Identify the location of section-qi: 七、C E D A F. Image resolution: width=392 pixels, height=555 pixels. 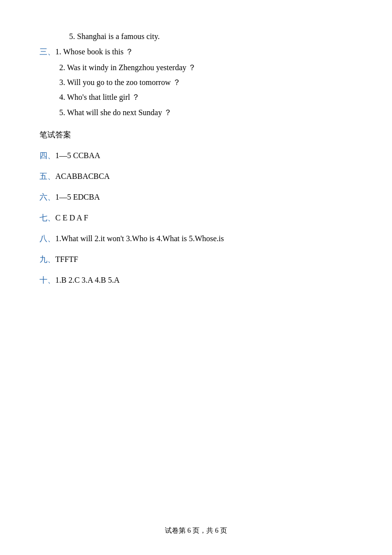
(196, 218).